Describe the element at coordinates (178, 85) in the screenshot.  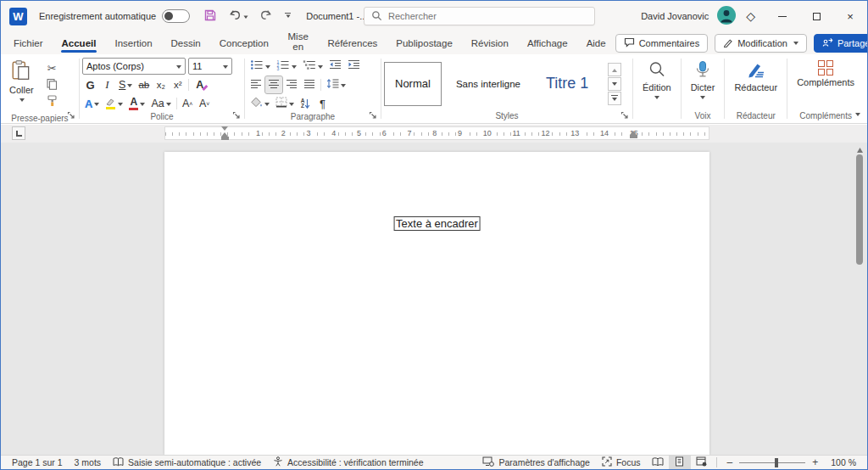
I see `superscript-button: x²` at that location.